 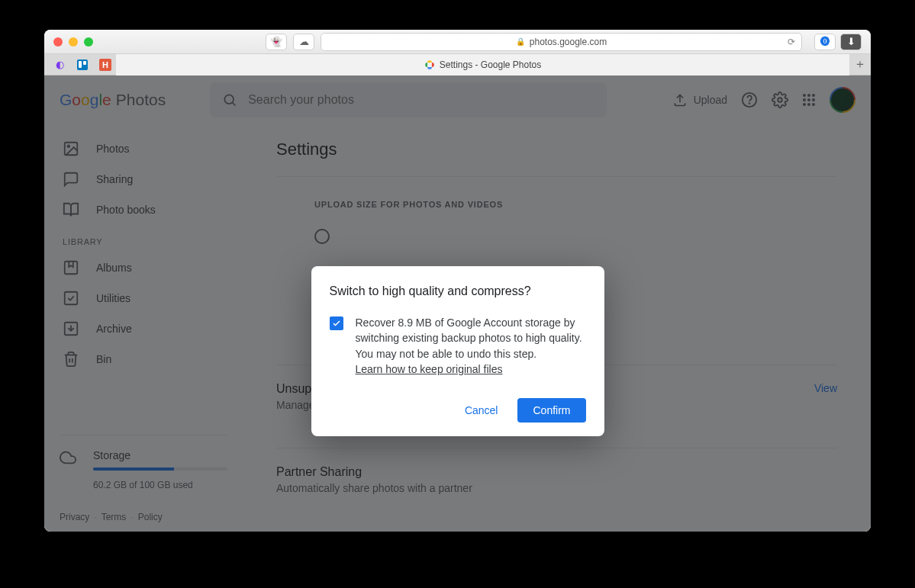 I want to click on pinned-tab-trello, so click(x=82, y=65).